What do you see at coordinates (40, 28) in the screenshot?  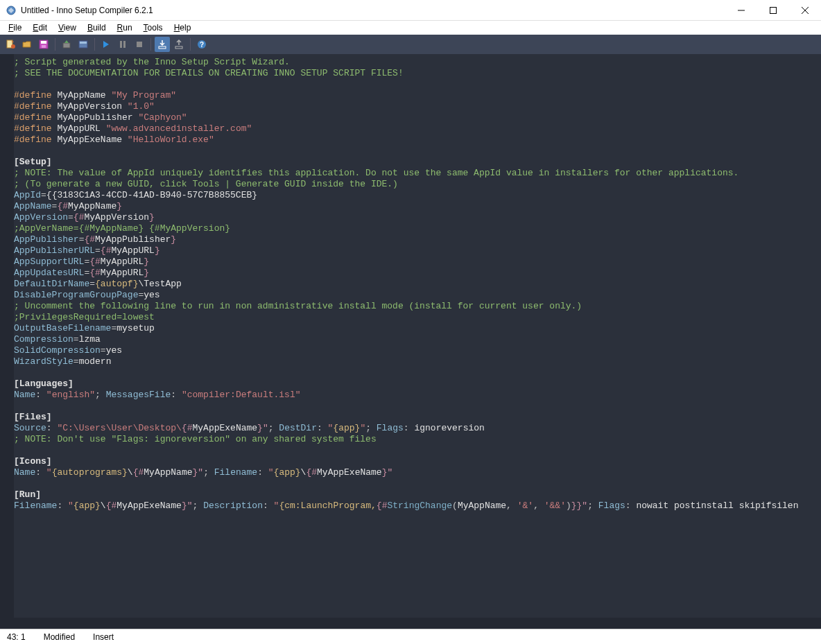 I see `menu-edit: Edit` at bounding box center [40, 28].